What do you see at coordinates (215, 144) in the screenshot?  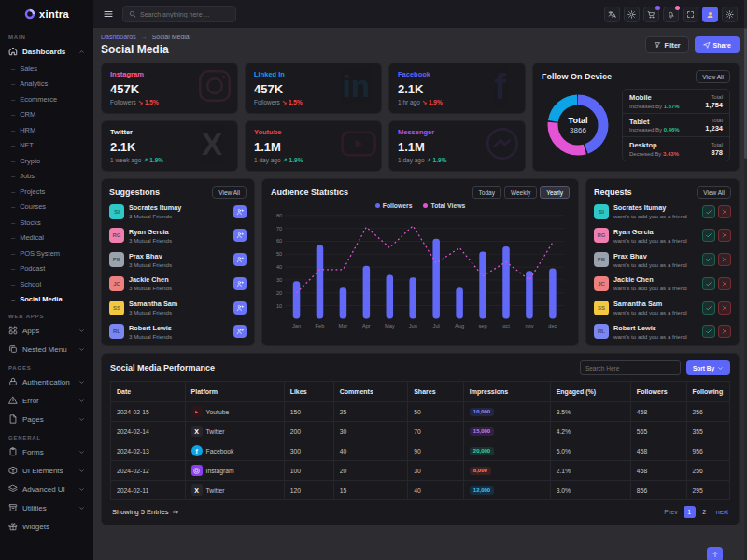 I see `twitter-watermark-icon: X` at bounding box center [215, 144].